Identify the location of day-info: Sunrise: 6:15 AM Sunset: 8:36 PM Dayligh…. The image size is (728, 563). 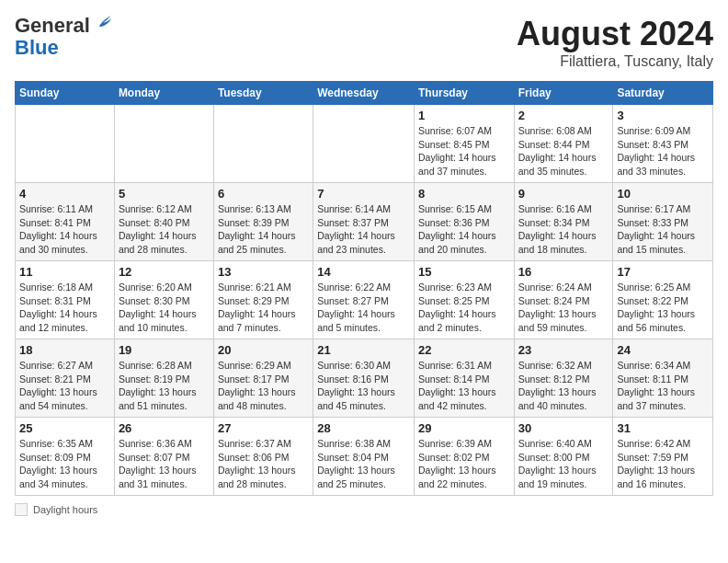
(464, 230).